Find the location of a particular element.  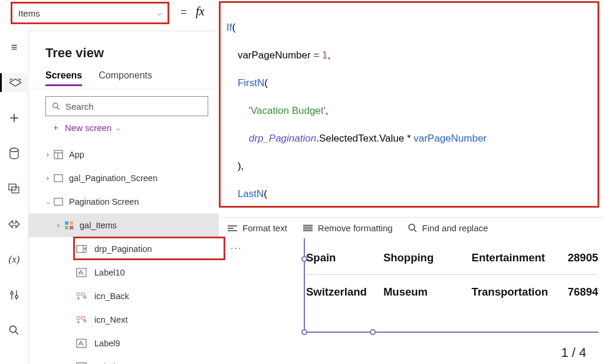

tree-item-label8-5: Label8_5 is located at coordinates (124, 360).